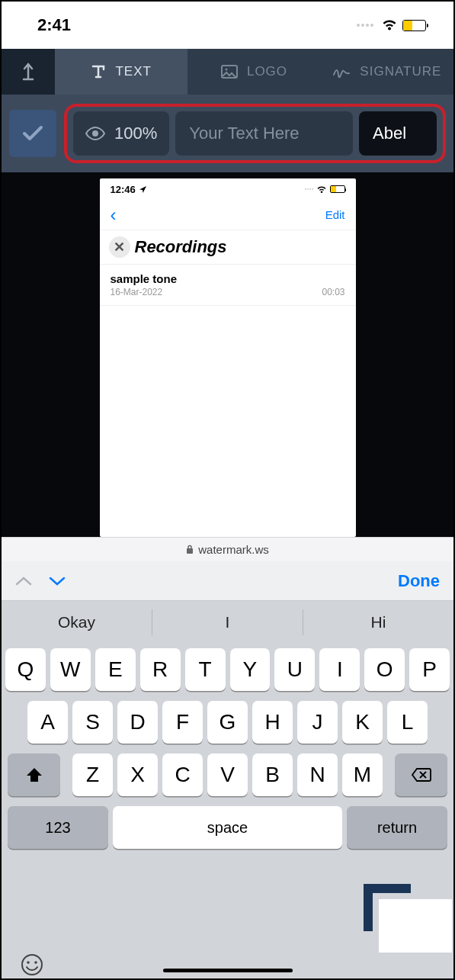  What do you see at coordinates (415, 926) in the screenshot?
I see `watermark-logo` at bounding box center [415, 926].